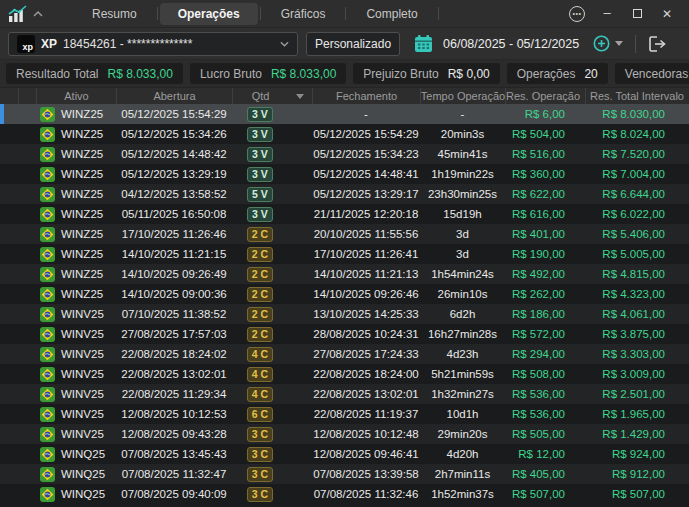  I want to click on table-row: WINQ25 07/08/2025 09:40:09 3 C 07/08/202…, so click(344, 494).